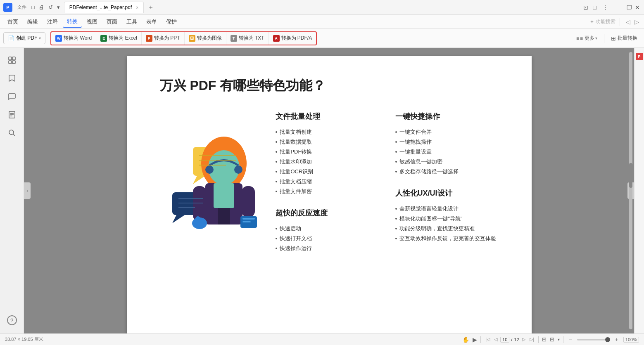 This screenshot has width=644, height=345. I want to click on prev-page-btn: ◁, so click(496, 339).